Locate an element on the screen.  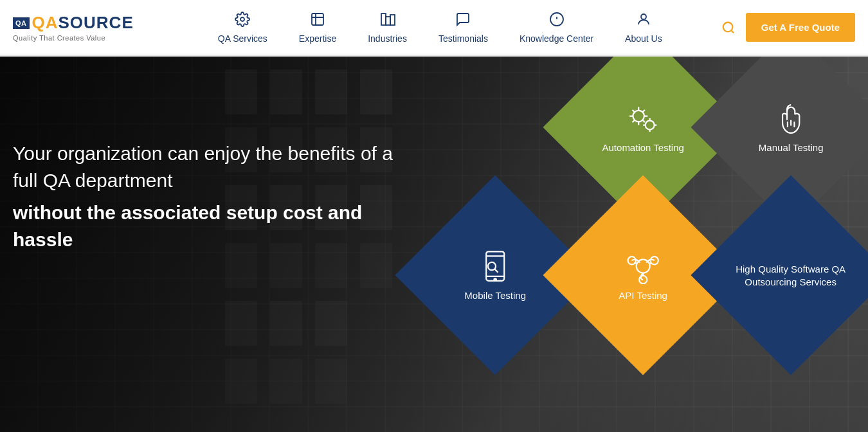
nav-label-industries: Industries is located at coordinates (387, 39).